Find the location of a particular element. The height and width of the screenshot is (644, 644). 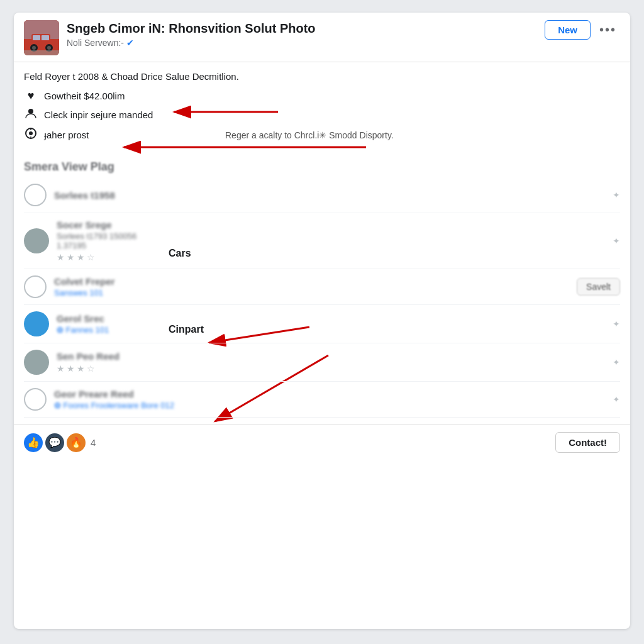

reaction-thumbs-up: 👍 is located at coordinates (33, 443).